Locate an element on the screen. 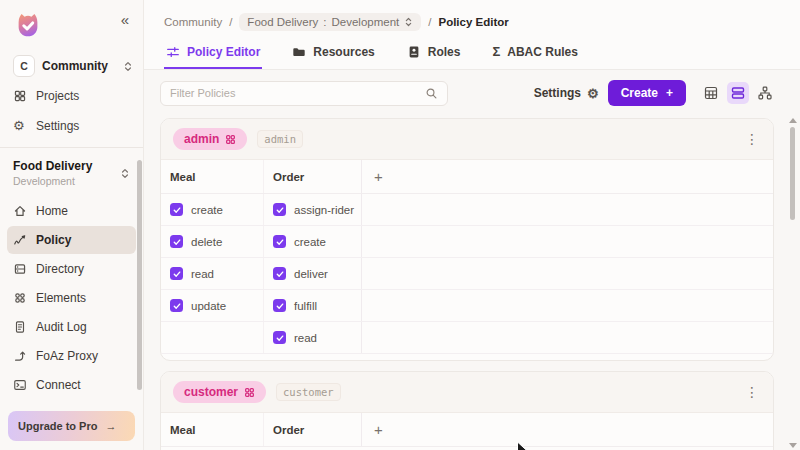  view-mode-switcher is located at coordinates (738, 93).